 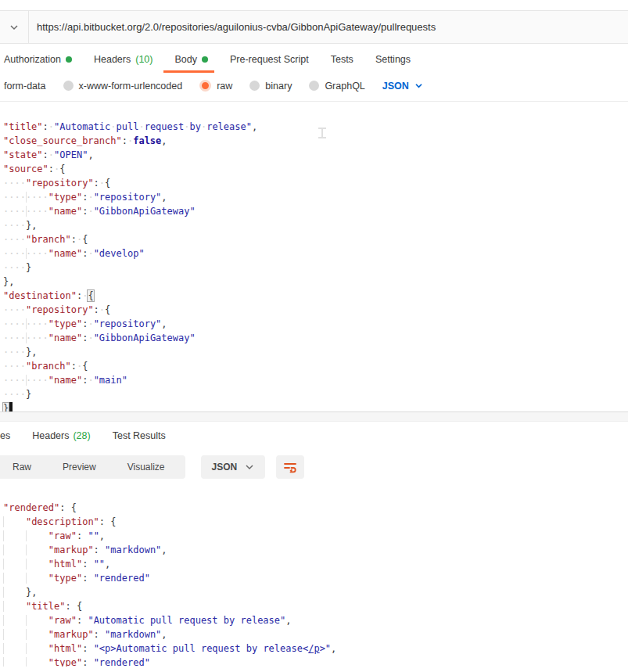 I want to click on body-type-raw: raw, so click(x=216, y=86).